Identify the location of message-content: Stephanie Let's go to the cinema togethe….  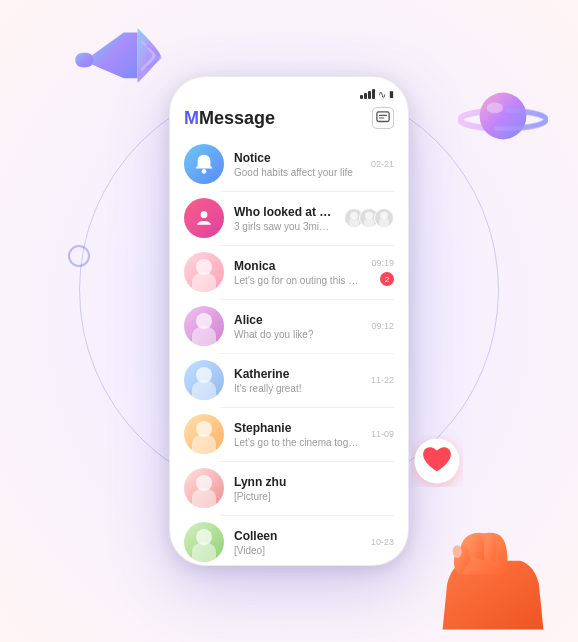
(298, 434).